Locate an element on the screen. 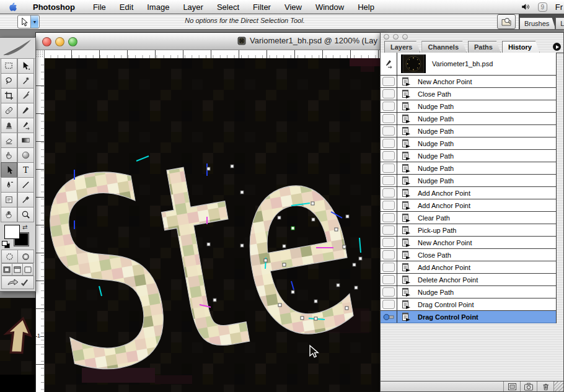  apple-menu-icon is located at coordinates (12, 7).